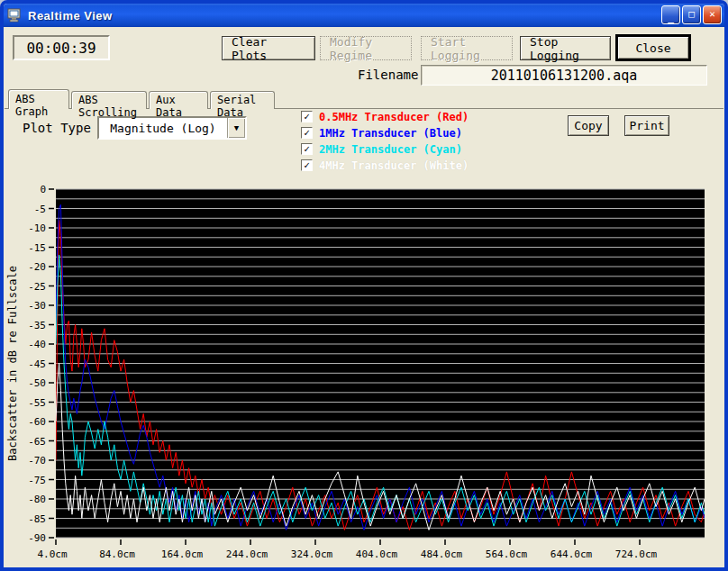 The image size is (728, 571). I want to click on close-icon: ✕, so click(712, 14).